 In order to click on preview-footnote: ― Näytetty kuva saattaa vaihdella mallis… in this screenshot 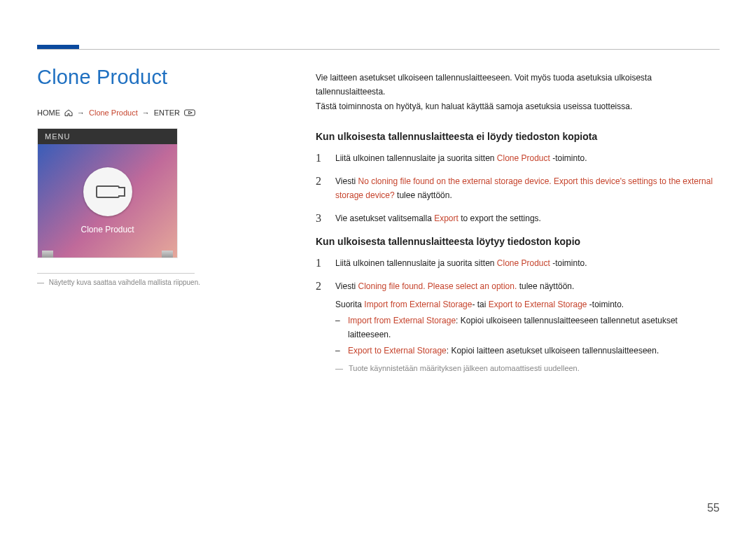, I will do `click(139, 283)`.